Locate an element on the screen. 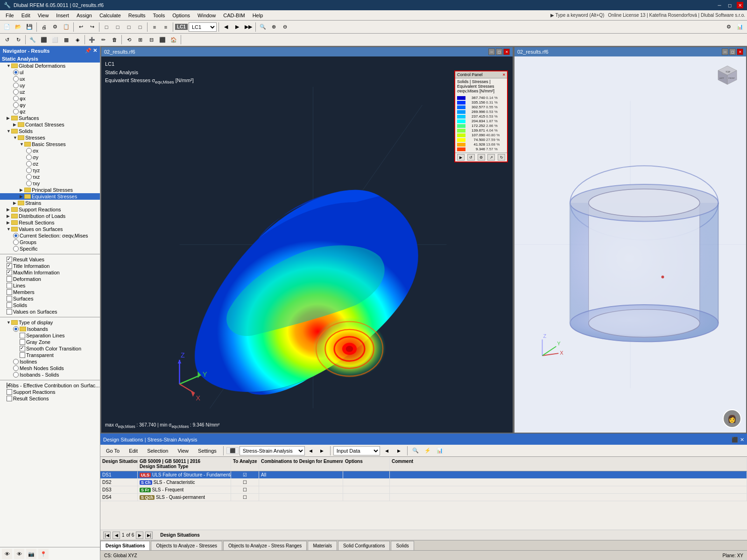  bottom-view-menu: View is located at coordinates (183, 451).